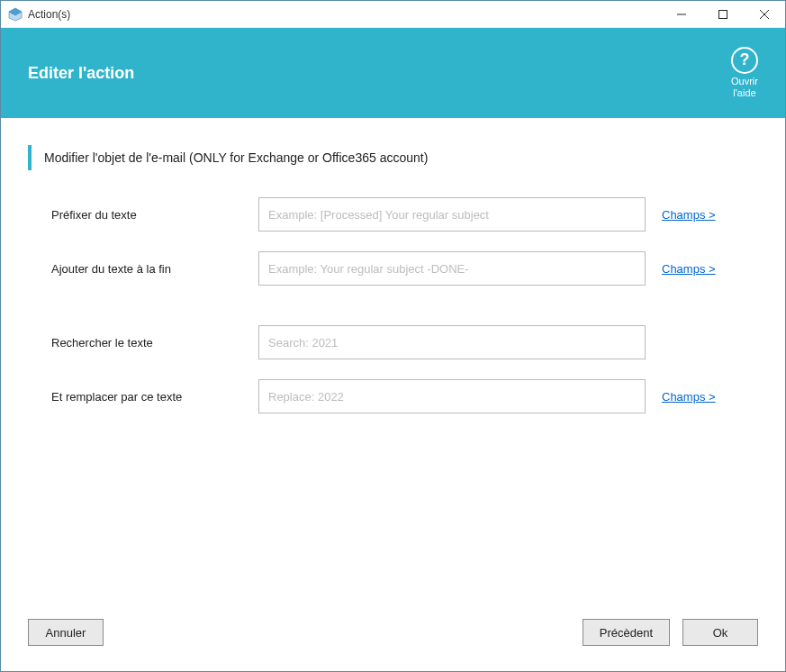 This screenshot has height=672, width=786. What do you see at coordinates (344, 14) in the screenshot?
I see `window-title: Action(s)` at bounding box center [344, 14].